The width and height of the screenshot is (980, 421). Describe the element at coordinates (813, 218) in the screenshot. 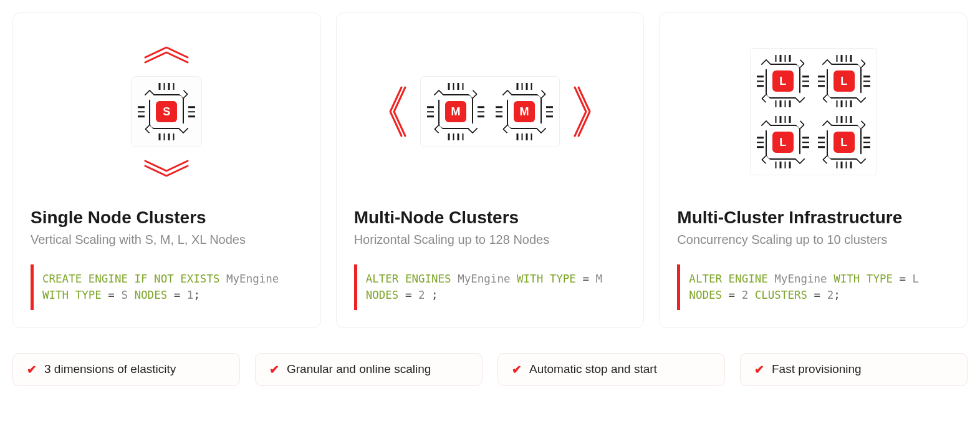

I see `card-title: Multi-Cluster Infrastructure` at that location.